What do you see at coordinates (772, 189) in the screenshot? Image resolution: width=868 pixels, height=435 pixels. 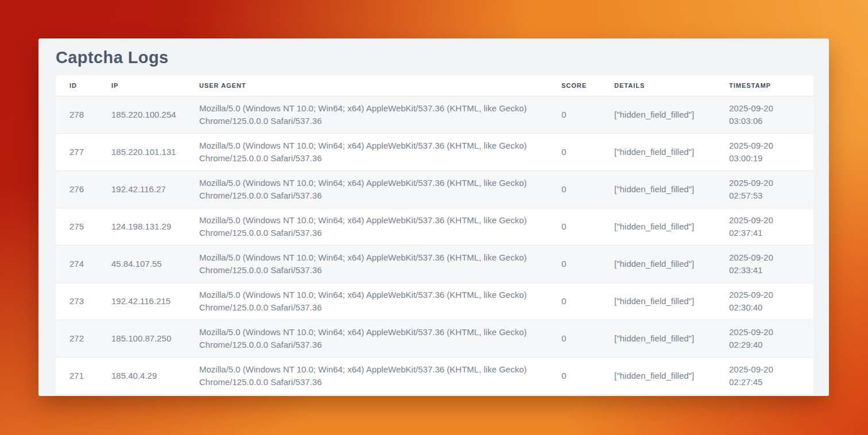 I see `cell-timestamp: 2025-09-20 02:57:53` at bounding box center [772, 189].